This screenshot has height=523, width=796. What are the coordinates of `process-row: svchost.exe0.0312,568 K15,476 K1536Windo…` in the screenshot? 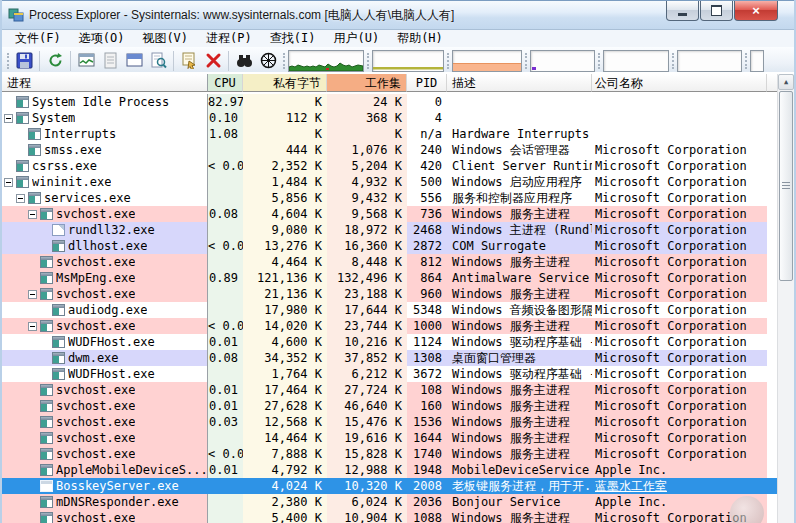 It's located at (398, 422).